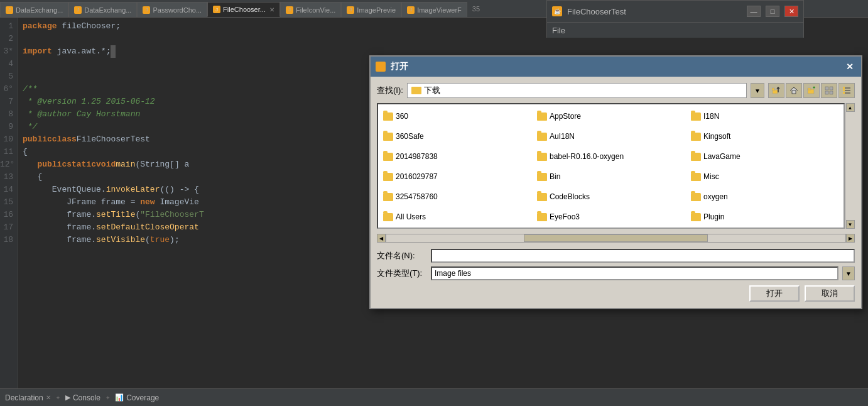 The width and height of the screenshot is (868, 406). Describe the element at coordinates (28, 398) in the screenshot. I see `status-tab-declaration: Declaration ✕` at that location.